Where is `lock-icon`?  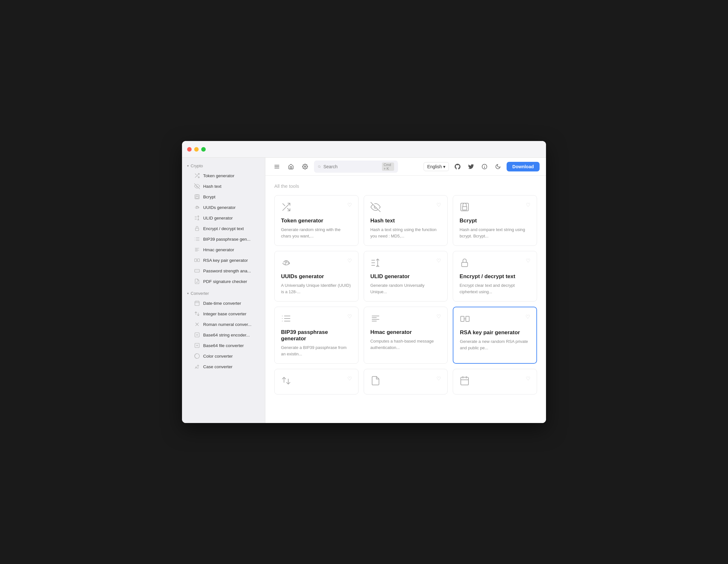
lock-icon is located at coordinates (465, 264).